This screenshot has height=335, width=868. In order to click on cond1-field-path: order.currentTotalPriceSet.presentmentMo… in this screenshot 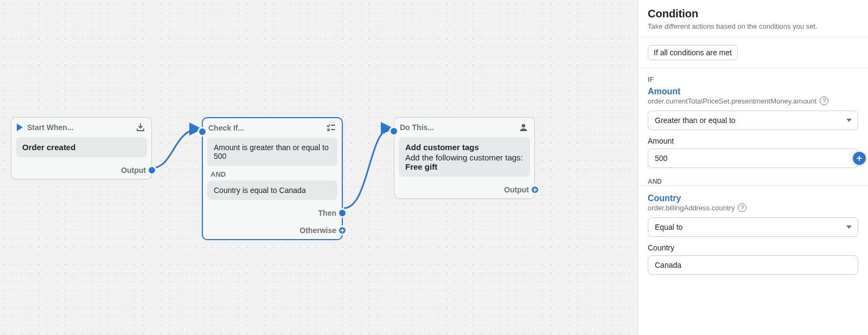, I will do `click(732, 101)`.